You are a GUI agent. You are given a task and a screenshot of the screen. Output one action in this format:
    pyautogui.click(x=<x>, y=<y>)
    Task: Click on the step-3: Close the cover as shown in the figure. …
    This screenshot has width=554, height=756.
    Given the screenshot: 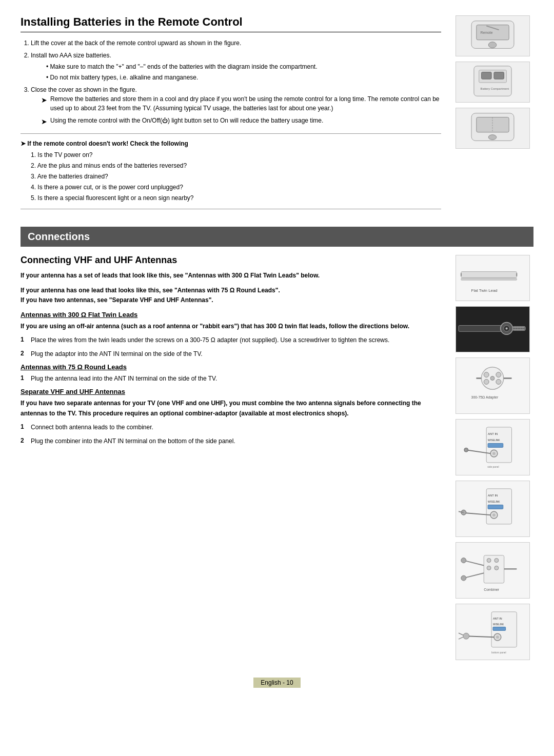 What is the action you would take?
    pyautogui.click(x=236, y=106)
    